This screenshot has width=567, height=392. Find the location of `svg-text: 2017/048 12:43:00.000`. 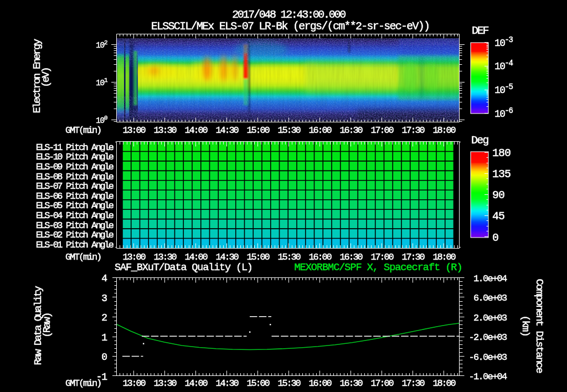

svg-text: 2017/048 12:43:00.000 is located at coordinates (289, 14).